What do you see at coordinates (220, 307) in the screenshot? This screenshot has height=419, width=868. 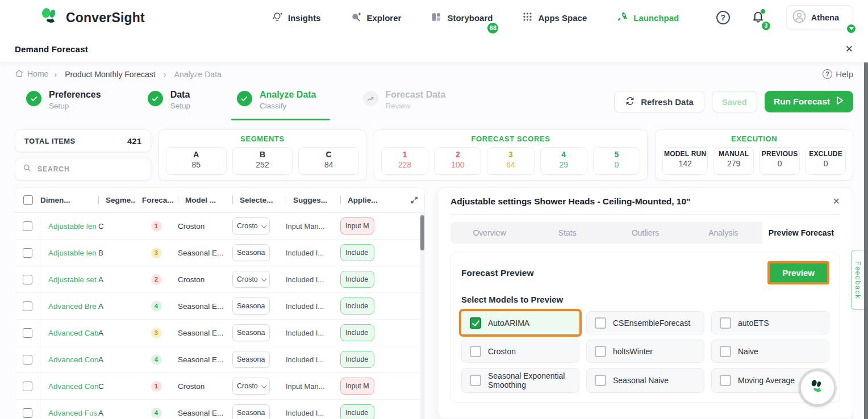 I see `table-row: Advanced Bre A 4 Seasonal E... Seasona I…` at bounding box center [220, 307].